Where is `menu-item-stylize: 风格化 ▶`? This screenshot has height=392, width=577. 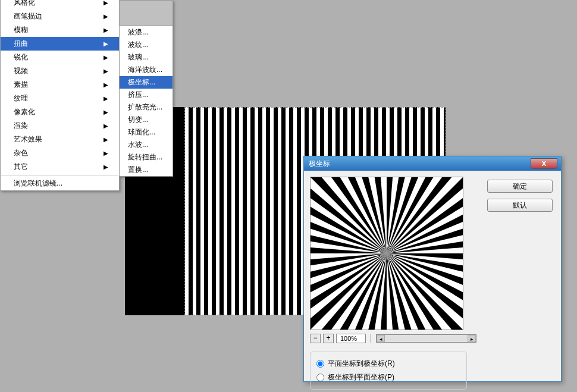 menu-item-stylize: 风格化 ▶ is located at coordinates (59, 5).